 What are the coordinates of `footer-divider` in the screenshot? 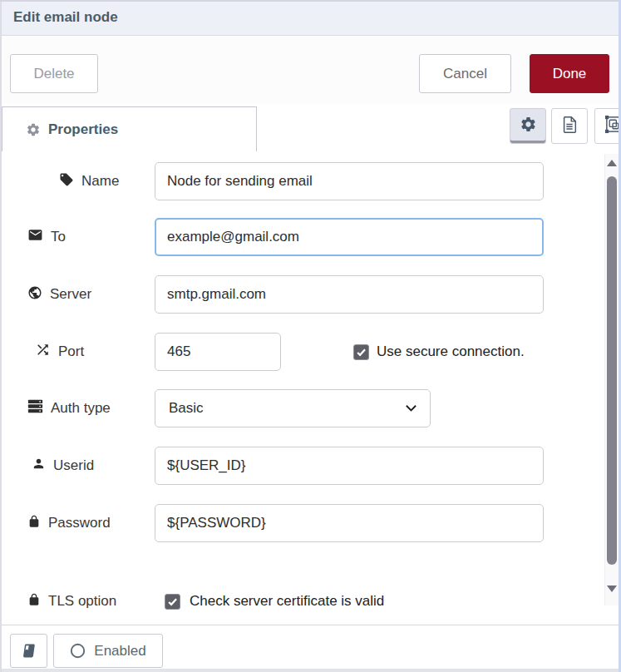 It's located at (309, 625).